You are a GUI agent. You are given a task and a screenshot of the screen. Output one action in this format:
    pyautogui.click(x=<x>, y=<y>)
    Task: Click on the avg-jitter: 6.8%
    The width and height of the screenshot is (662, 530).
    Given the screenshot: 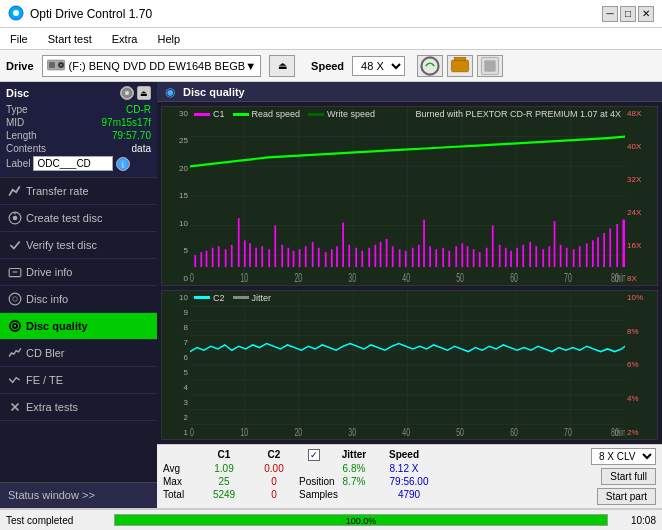 What is the action you would take?
    pyautogui.click(x=354, y=468)
    